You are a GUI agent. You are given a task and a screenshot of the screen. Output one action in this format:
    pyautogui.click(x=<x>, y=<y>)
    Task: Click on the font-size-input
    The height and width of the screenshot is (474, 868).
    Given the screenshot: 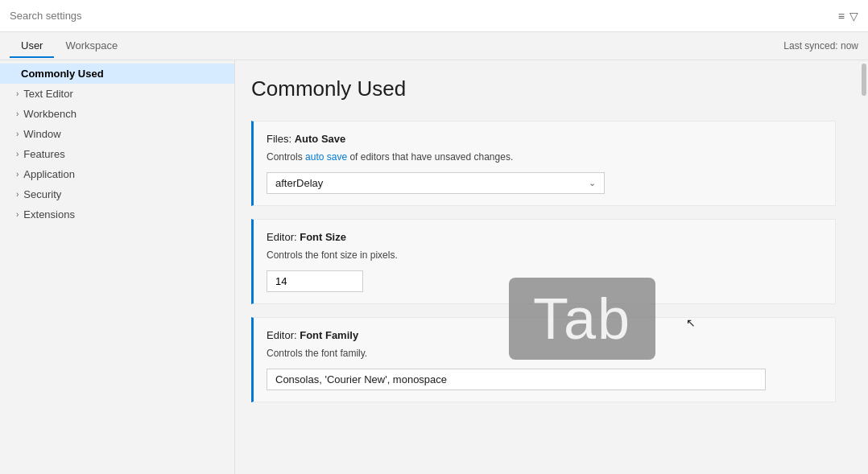 What is the action you would take?
    pyautogui.click(x=315, y=282)
    